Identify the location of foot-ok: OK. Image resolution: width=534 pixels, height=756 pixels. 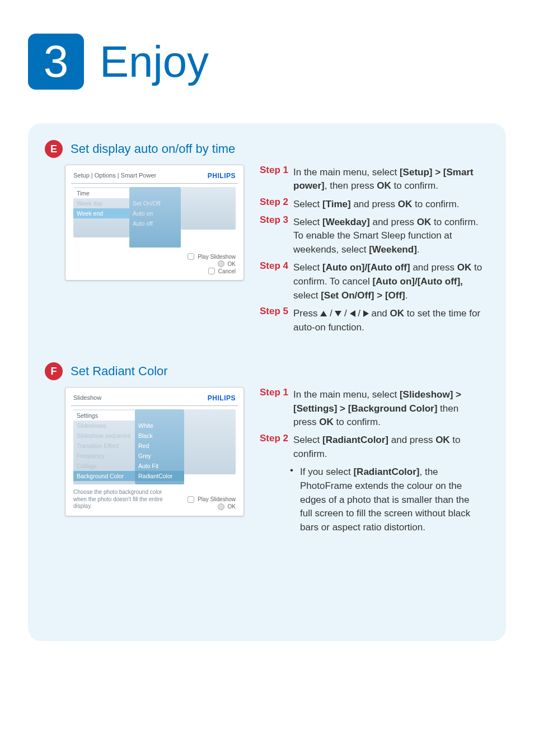
(232, 264).